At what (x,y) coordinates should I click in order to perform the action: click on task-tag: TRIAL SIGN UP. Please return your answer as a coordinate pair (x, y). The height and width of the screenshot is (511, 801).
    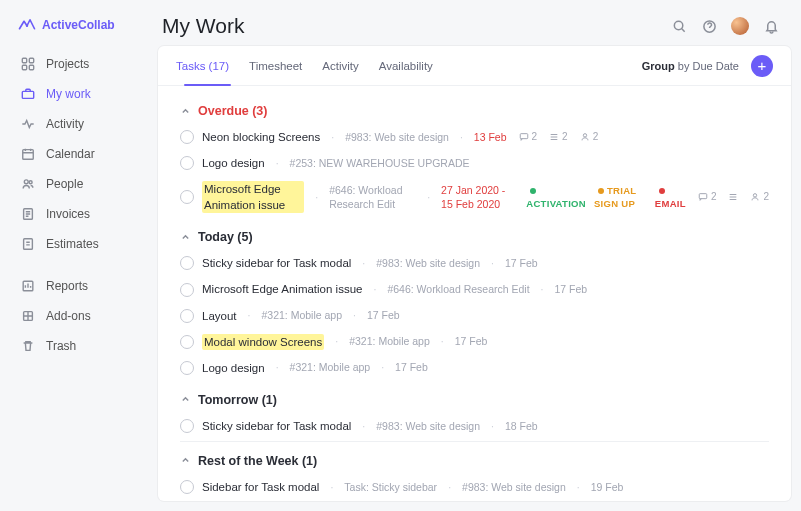
    Looking at the image, I should click on (620, 198).